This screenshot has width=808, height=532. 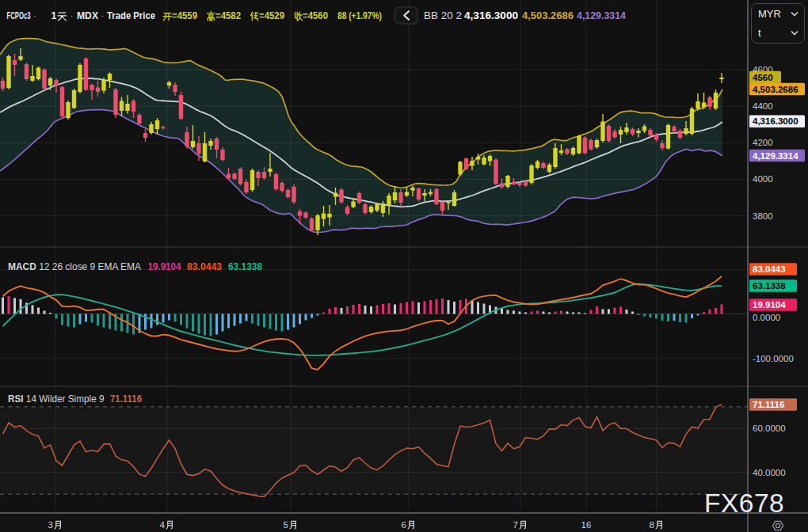 I want to click on svg-text: 40.0000, so click(x=769, y=473).